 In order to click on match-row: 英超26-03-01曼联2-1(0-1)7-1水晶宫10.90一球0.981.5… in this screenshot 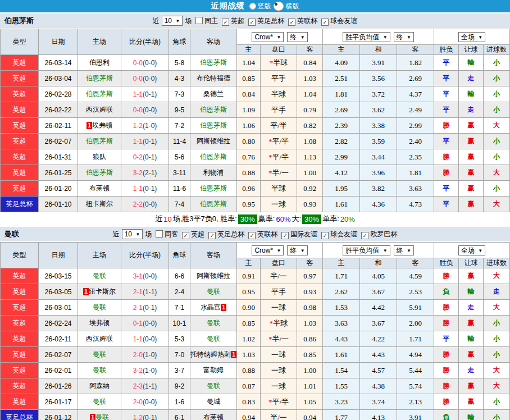, I will do `click(255, 308)`.